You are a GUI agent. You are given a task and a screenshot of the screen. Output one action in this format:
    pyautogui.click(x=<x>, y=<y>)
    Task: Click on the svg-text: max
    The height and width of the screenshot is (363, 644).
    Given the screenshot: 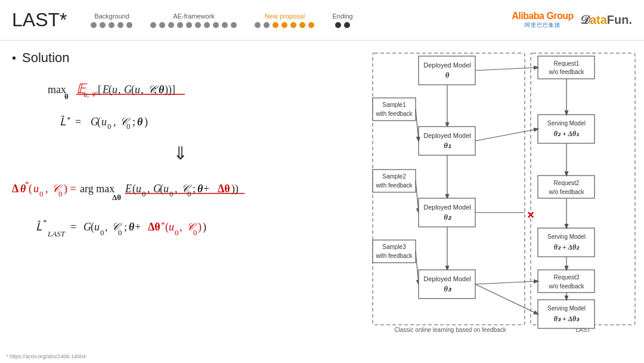 What is the action you would take?
    pyautogui.click(x=57, y=90)
    